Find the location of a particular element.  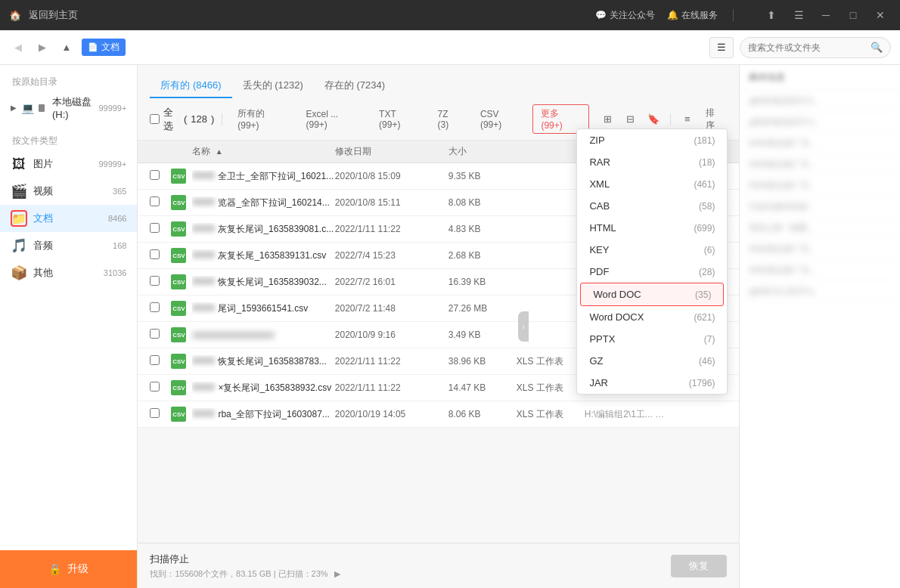

detail-view-btn: ≡ is located at coordinates (687, 119).